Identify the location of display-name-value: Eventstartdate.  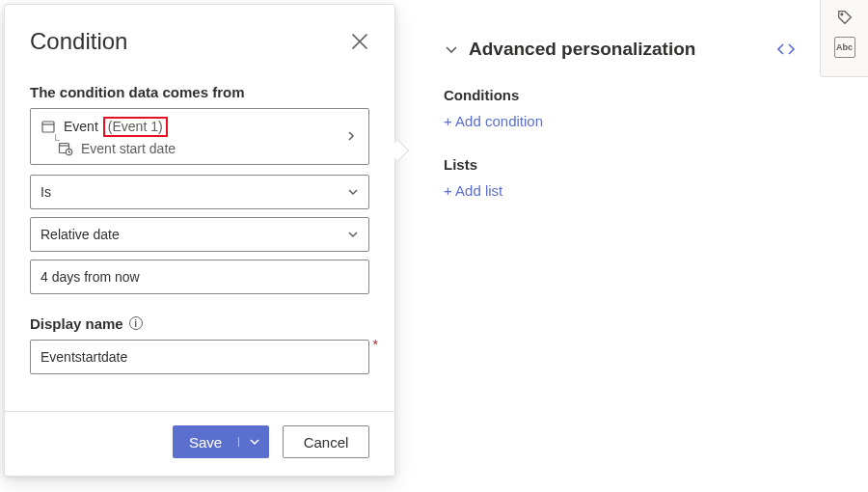
(84, 357).